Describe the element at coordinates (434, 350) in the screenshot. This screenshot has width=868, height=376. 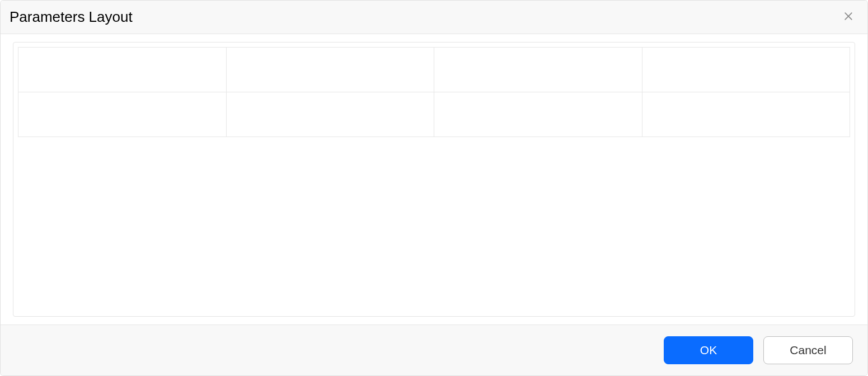
I see `dialog-footer: OK Cancel` at that location.